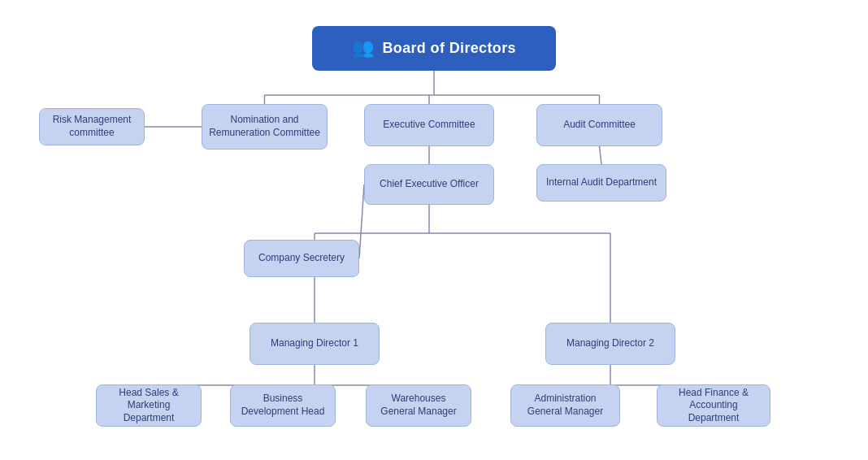 The width and height of the screenshot is (868, 460). What do you see at coordinates (315, 344) in the screenshot?
I see `md1-label: Managing Director 1` at bounding box center [315, 344].